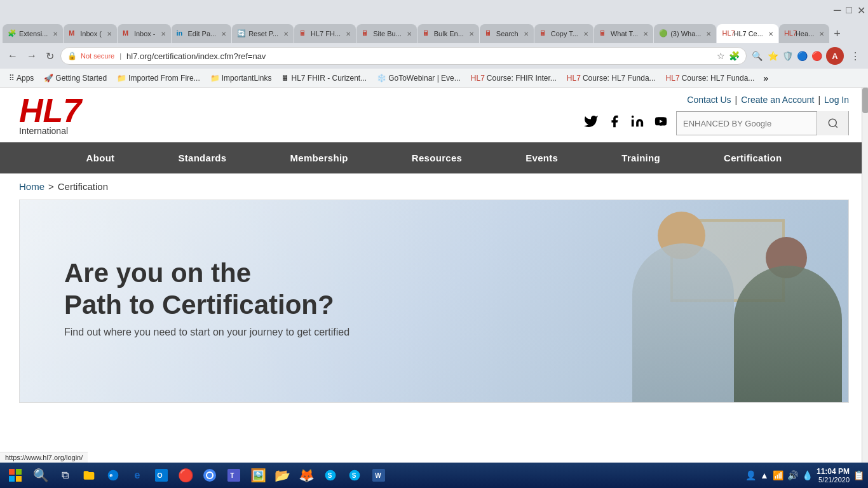 The height and width of the screenshot is (488, 868). I want to click on log-in-link: Log In, so click(836, 100).